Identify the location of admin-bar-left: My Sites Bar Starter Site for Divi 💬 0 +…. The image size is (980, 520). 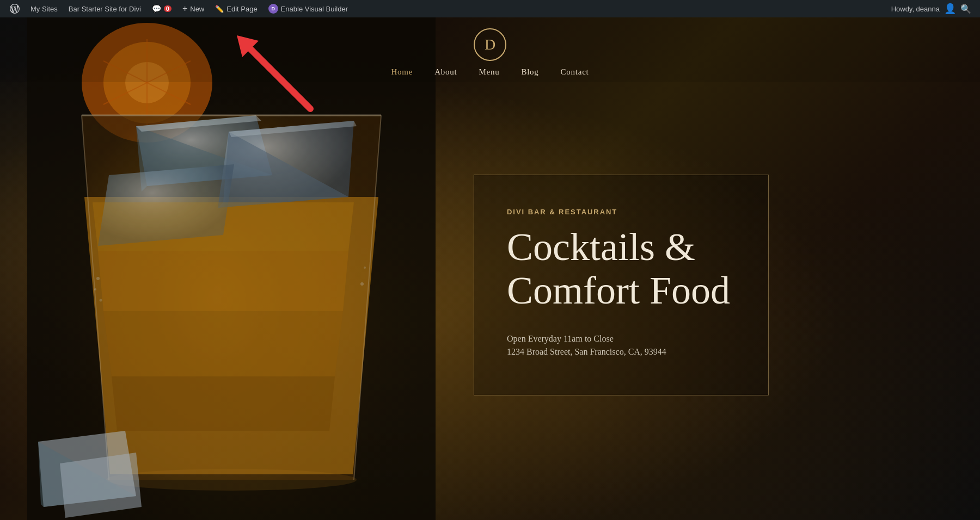
(179, 9).